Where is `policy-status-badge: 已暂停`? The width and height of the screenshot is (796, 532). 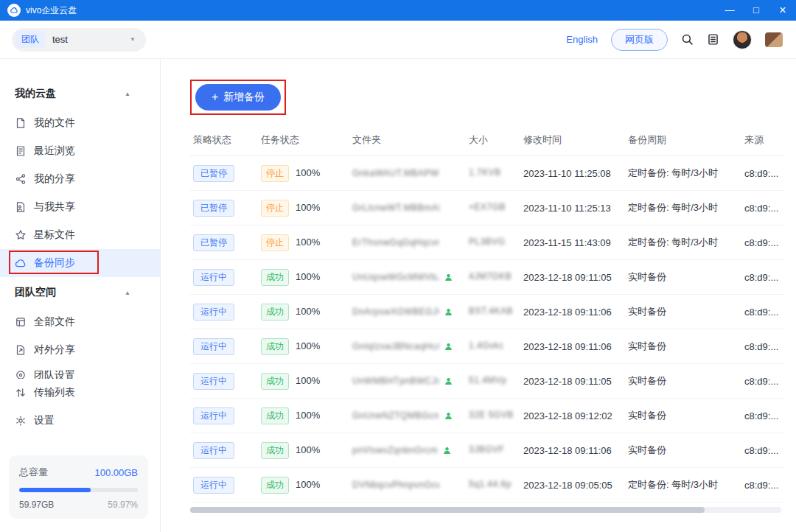
policy-status-badge: 已暂停 is located at coordinates (214, 174).